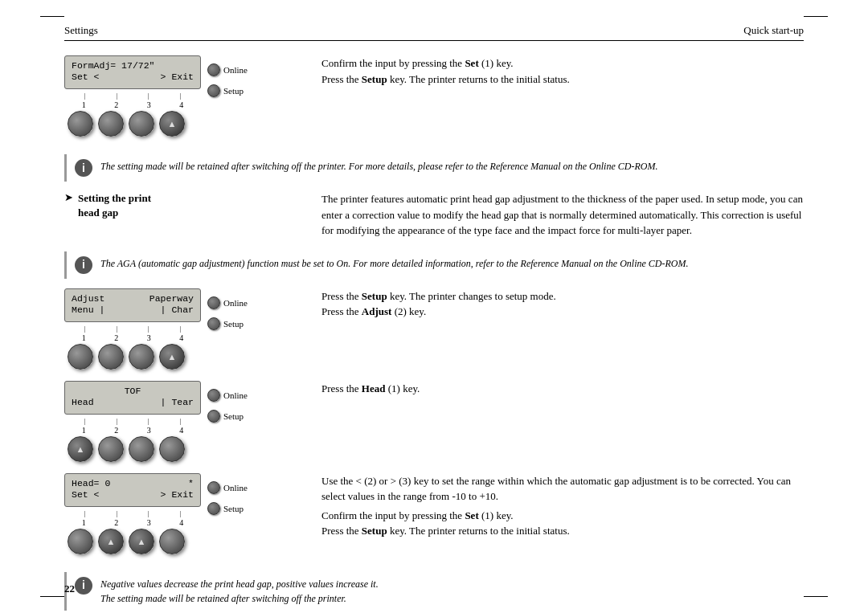 The height and width of the screenshot is (613, 868). I want to click on side-buttons-5: Online Setup, so click(227, 498).